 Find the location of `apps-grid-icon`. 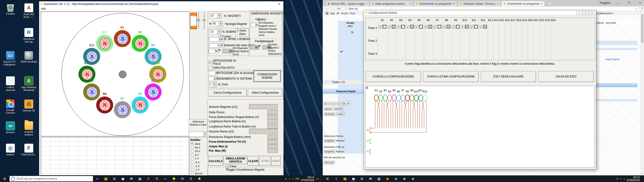

apps-grid-icon is located at coordinates (327, 13).